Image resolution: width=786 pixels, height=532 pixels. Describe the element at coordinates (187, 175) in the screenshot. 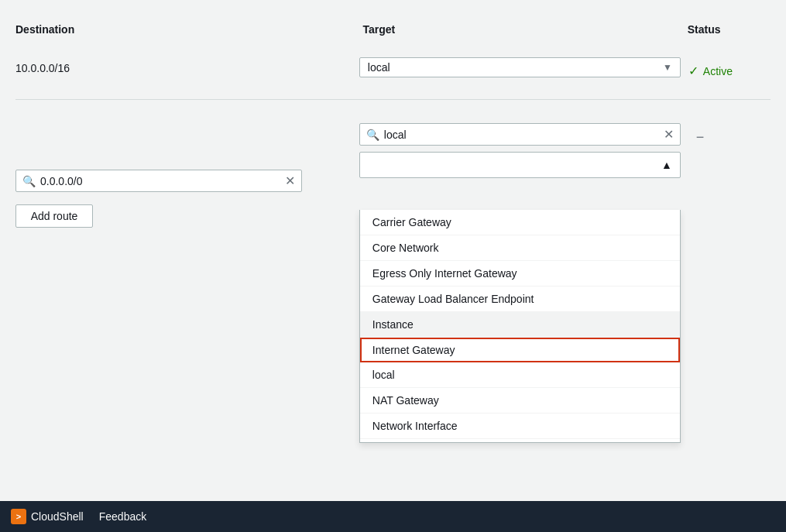

I see `destination-col-2: 🔍 ✕ Add route` at that location.